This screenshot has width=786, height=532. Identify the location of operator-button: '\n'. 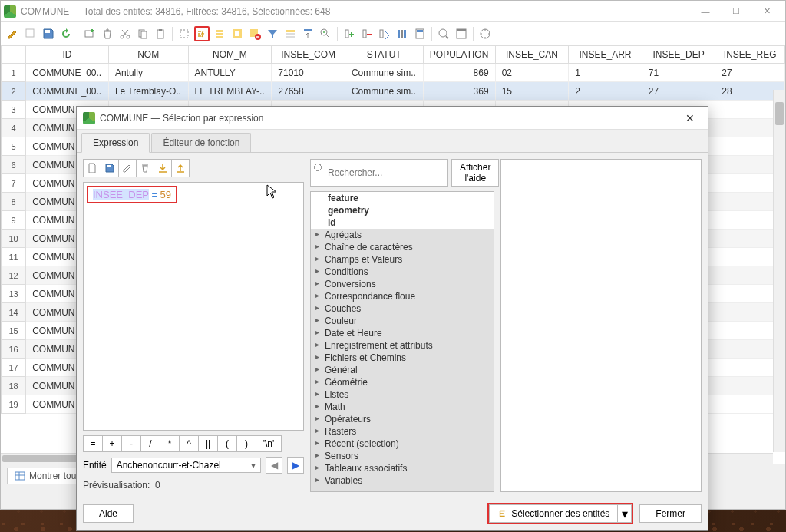
(269, 444).